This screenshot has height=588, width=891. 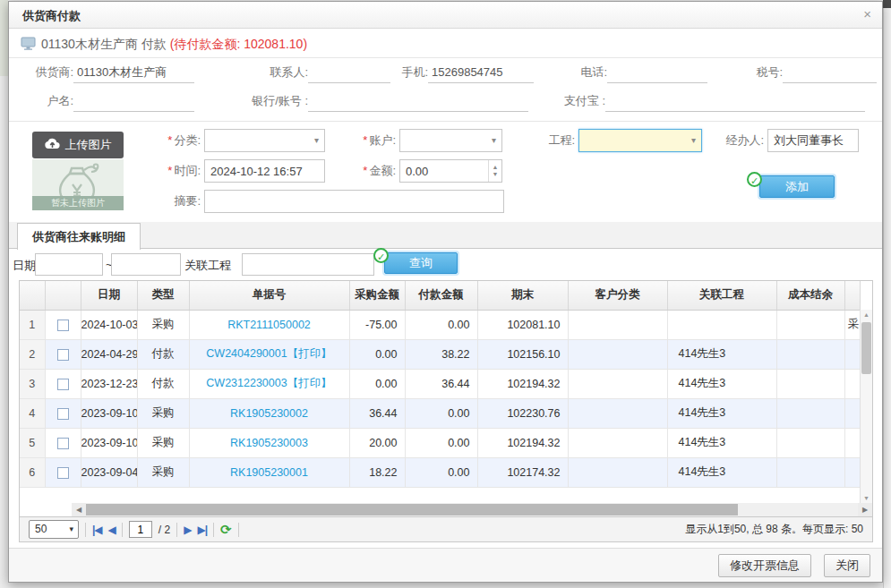 I want to click on time-input, so click(x=265, y=171).